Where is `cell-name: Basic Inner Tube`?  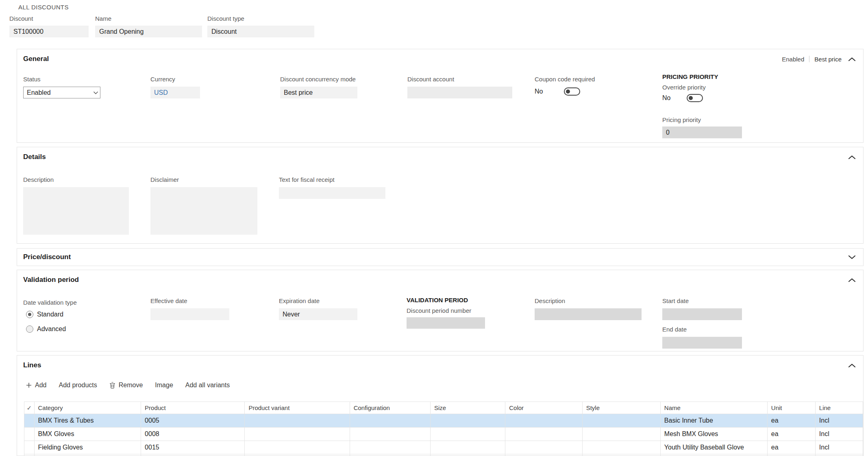 cell-name: Basic Inner Tube is located at coordinates (714, 421).